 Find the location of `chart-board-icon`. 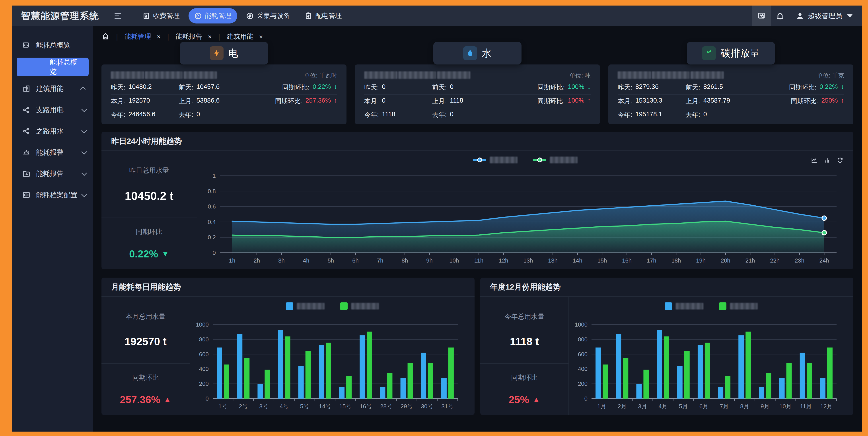

chart-board-icon is located at coordinates (762, 16).